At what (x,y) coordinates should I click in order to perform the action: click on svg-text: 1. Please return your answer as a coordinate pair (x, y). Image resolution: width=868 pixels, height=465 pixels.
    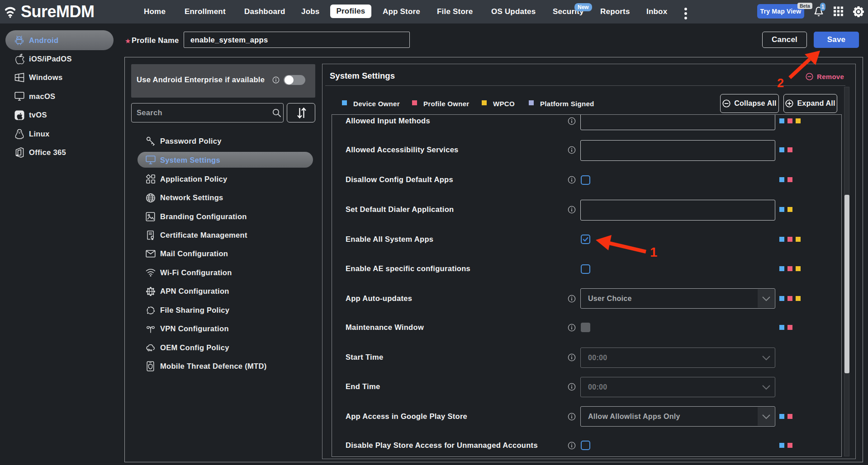
    Looking at the image, I should click on (654, 252).